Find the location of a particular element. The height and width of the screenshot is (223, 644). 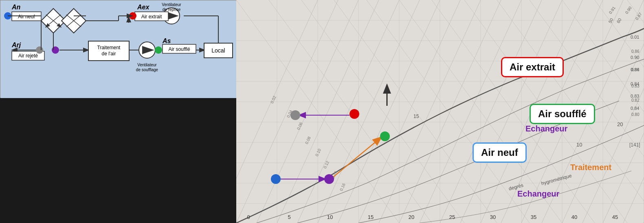

svg-text: 0.90 is located at coordinates (635, 57).